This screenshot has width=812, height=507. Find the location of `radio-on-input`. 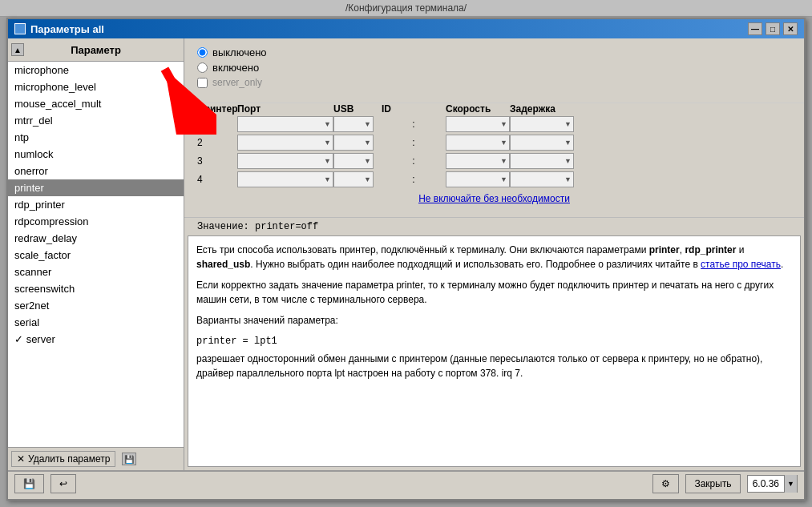

radio-on-input is located at coordinates (202, 67).